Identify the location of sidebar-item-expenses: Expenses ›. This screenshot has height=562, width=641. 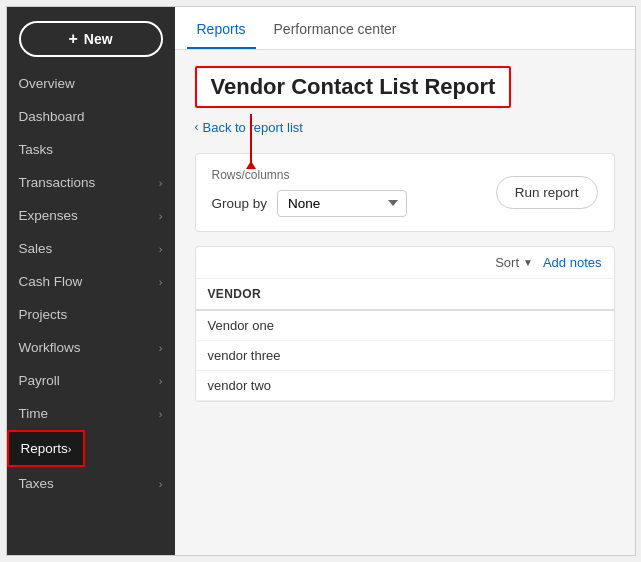
(91, 216).